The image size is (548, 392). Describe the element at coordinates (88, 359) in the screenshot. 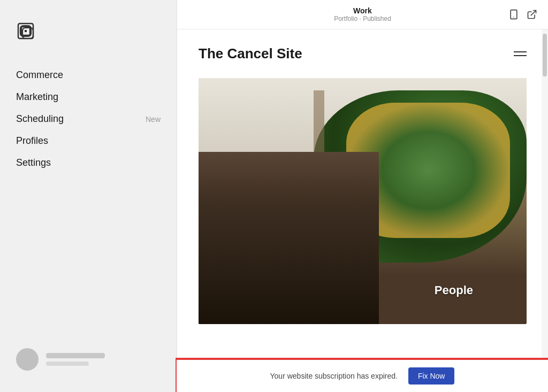

I see `sidebar-footer` at that location.